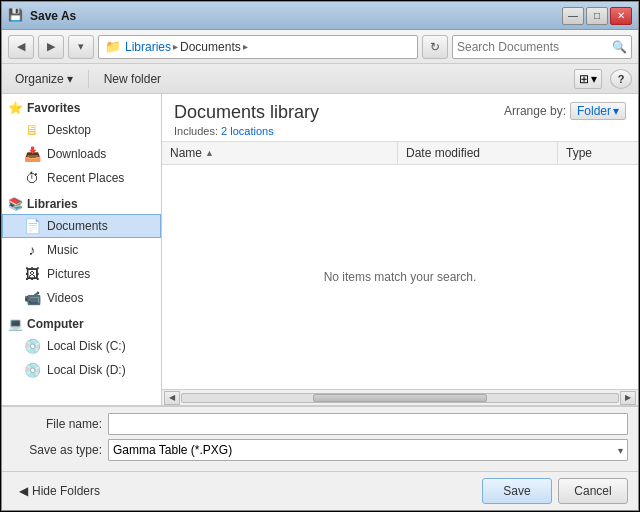 The width and height of the screenshot is (640, 512). What do you see at coordinates (186, 153) in the screenshot?
I see `col-name-label: Name` at bounding box center [186, 153].